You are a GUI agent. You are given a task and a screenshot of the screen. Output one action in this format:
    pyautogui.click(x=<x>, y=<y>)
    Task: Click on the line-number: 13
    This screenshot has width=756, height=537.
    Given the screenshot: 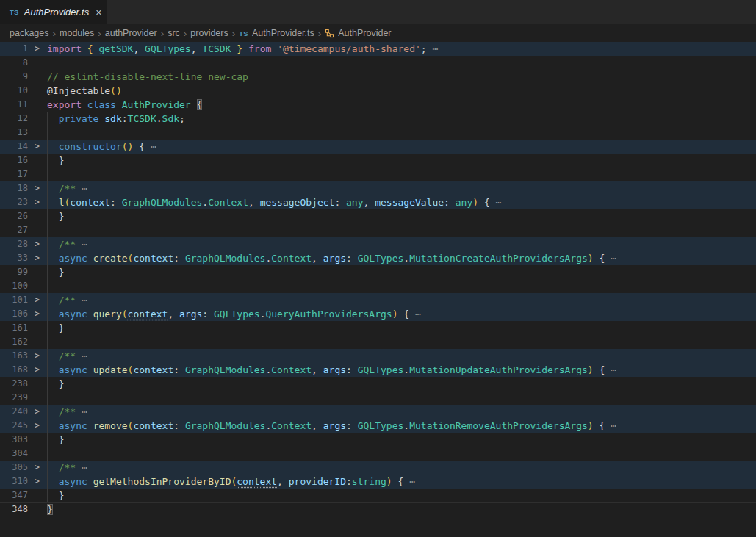 What is the action you would take?
    pyautogui.click(x=14, y=132)
    